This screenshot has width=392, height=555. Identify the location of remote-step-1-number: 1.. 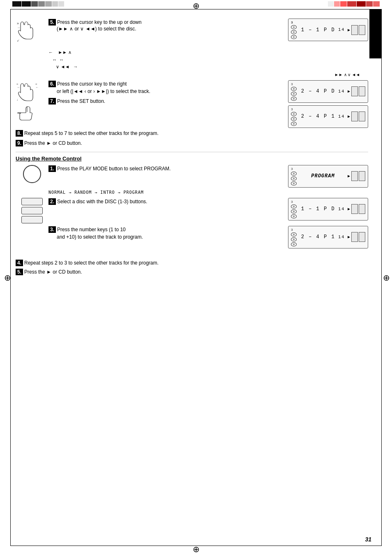
(52, 169).